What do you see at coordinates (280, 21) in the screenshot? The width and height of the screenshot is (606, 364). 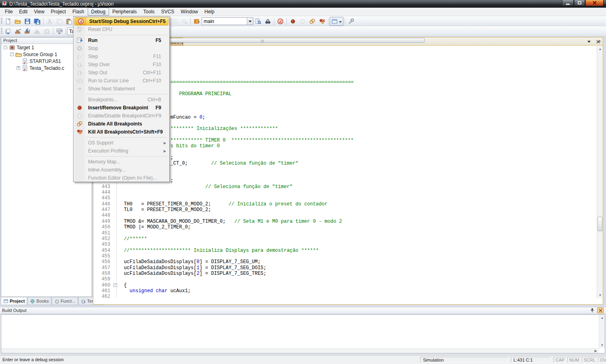 I see `debug-d-button: d` at bounding box center [280, 21].